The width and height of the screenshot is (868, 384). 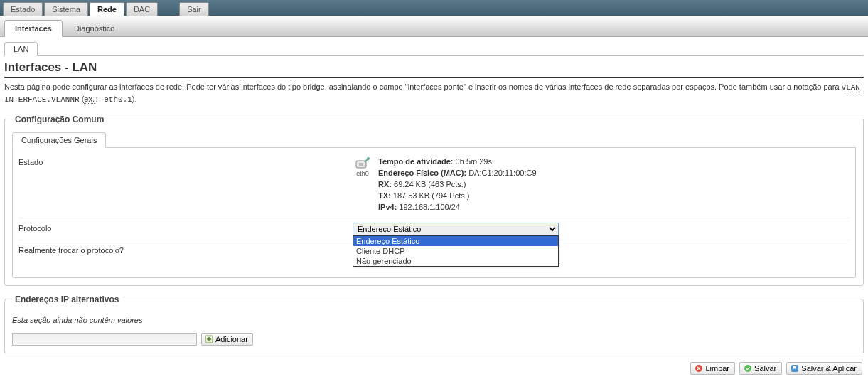 What do you see at coordinates (434, 26) in the screenshot?
I see `sub-nav: Interfaces Diagnóstico` at bounding box center [434, 26].